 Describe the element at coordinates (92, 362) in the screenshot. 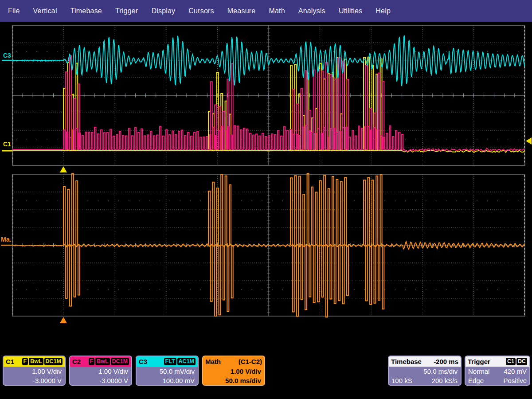

I see `c2-badge-coupling-f: F` at that location.